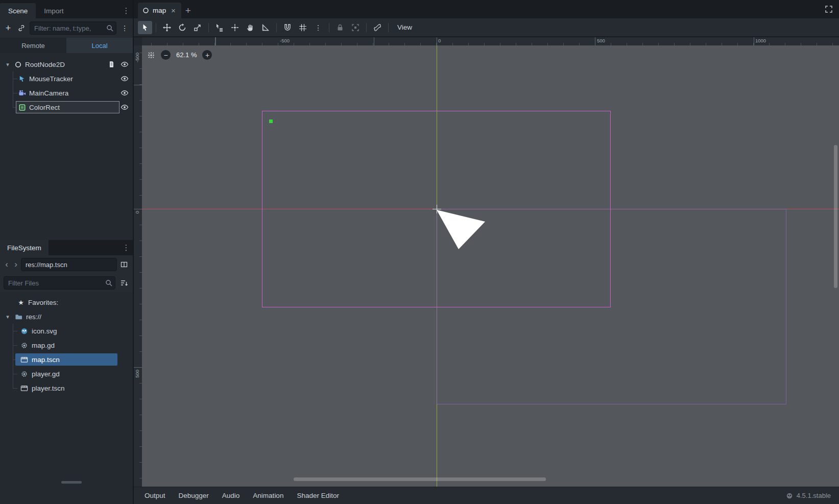 Image resolution: width=839 pixels, height=504 pixels. What do you see at coordinates (829, 9) in the screenshot?
I see `distraction-free-icon` at bounding box center [829, 9].